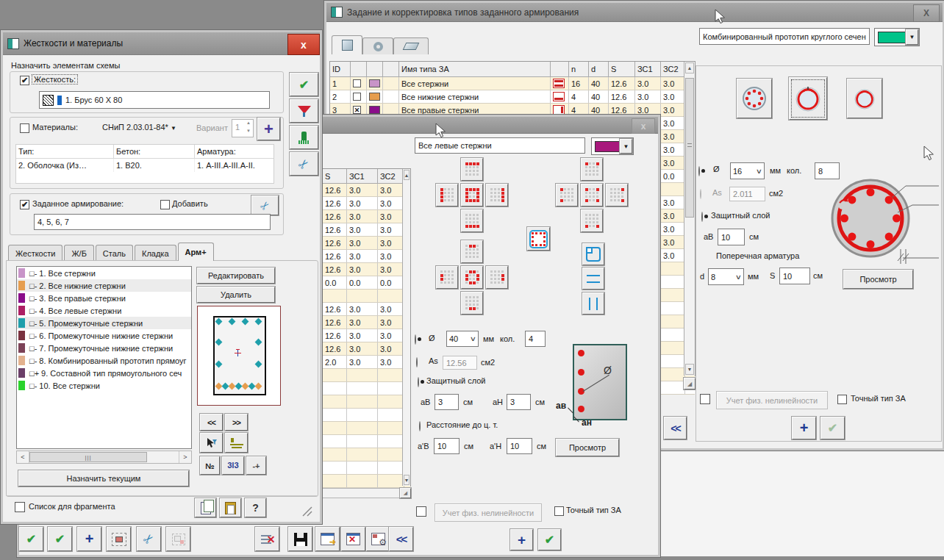 Image resolution: width=944 pixels, height=560 pixels. Describe the element at coordinates (795, 276) in the screenshot. I see `s-input: 10` at that location.